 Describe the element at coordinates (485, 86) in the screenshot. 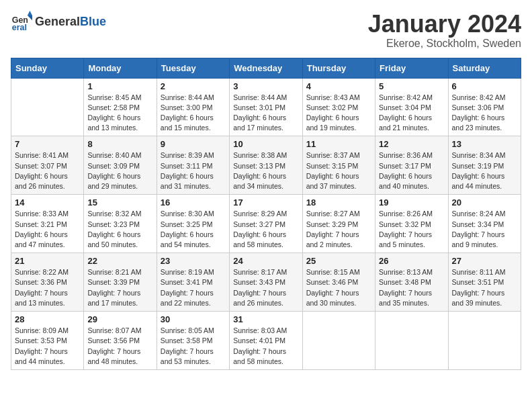

I see `day-number: 6` at that location.